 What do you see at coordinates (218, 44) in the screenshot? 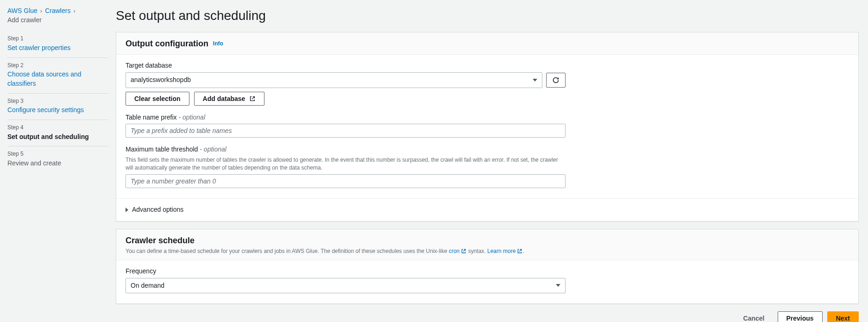
I see `info-link: Info` at bounding box center [218, 44].